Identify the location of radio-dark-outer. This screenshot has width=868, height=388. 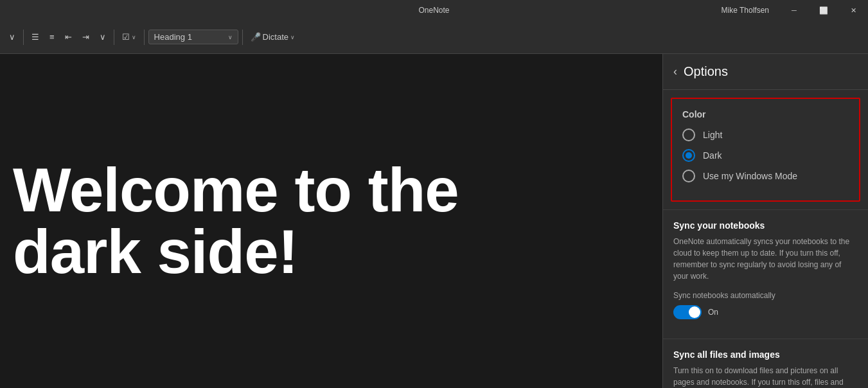
(689, 155).